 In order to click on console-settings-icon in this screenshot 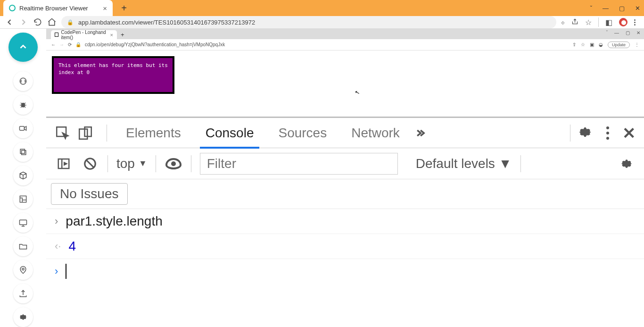, I will do `click(627, 164)`.